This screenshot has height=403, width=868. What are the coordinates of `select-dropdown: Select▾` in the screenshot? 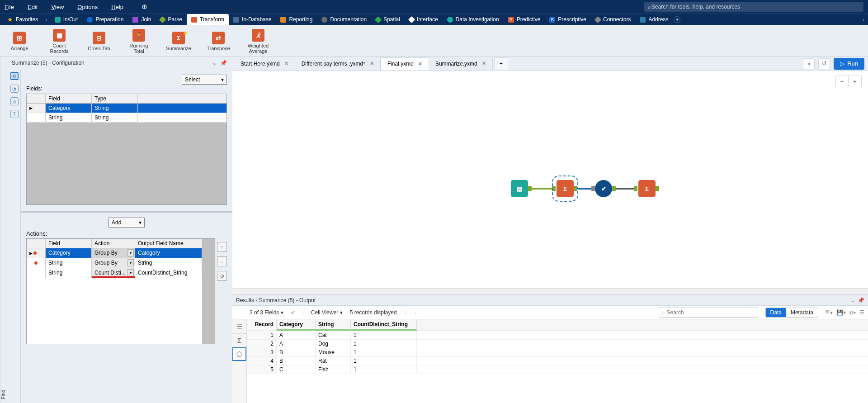 It's located at (204, 80).